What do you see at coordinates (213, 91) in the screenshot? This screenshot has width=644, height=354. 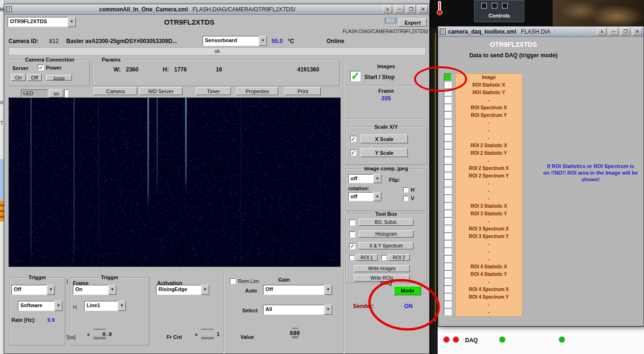 I see `timer-button: Timer` at bounding box center [213, 91].